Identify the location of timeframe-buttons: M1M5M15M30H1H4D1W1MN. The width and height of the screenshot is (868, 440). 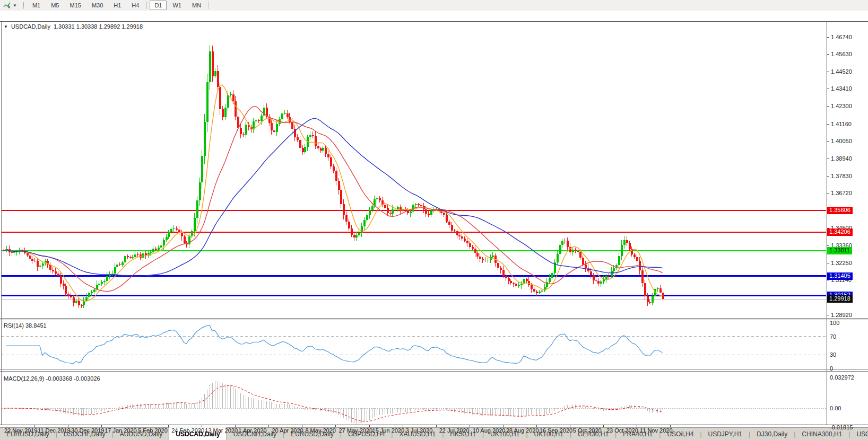
(117, 5).